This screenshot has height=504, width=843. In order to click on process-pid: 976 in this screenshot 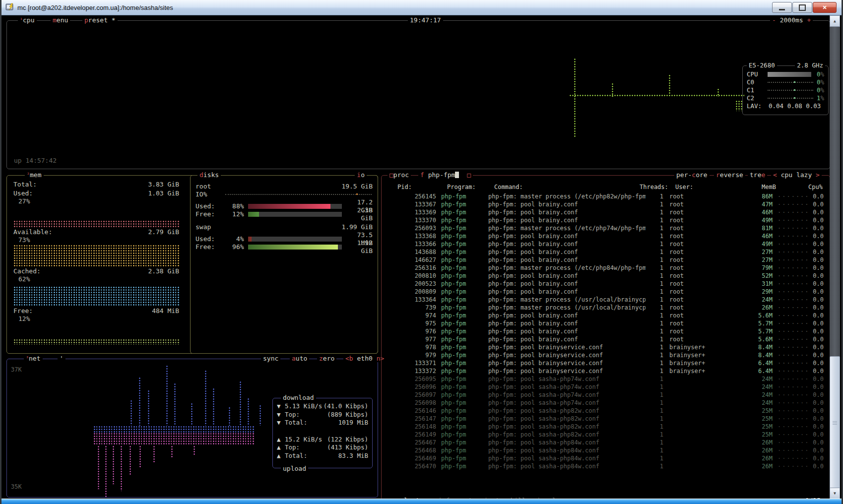, I will do `click(412, 331)`.